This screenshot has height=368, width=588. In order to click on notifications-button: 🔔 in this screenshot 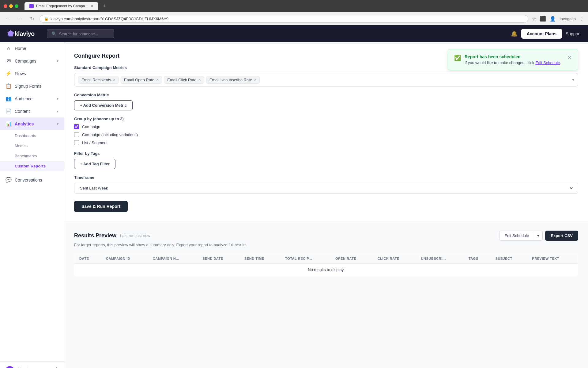, I will do `click(514, 34)`.